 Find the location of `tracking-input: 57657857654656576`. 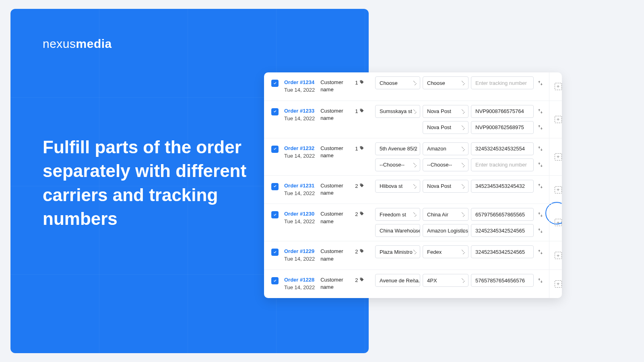

tracking-input: 57657857654656576 is located at coordinates (502, 280).